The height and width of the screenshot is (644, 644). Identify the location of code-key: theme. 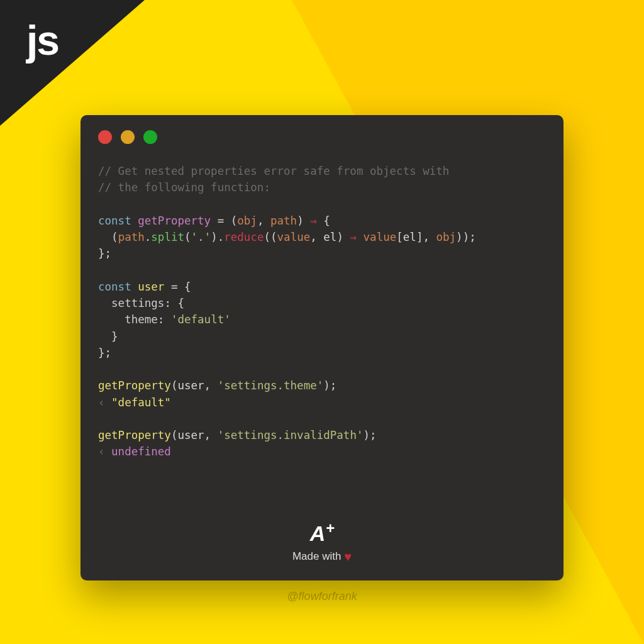
(141, 319).